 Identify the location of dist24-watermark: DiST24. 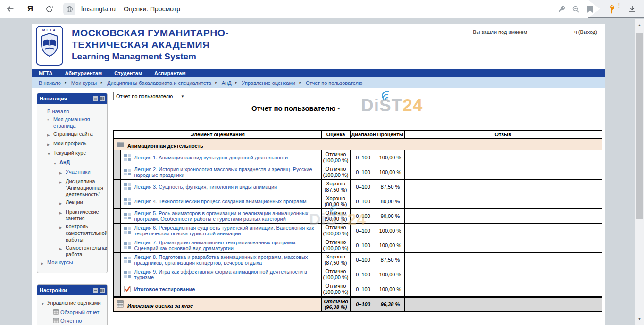
(338, 219).